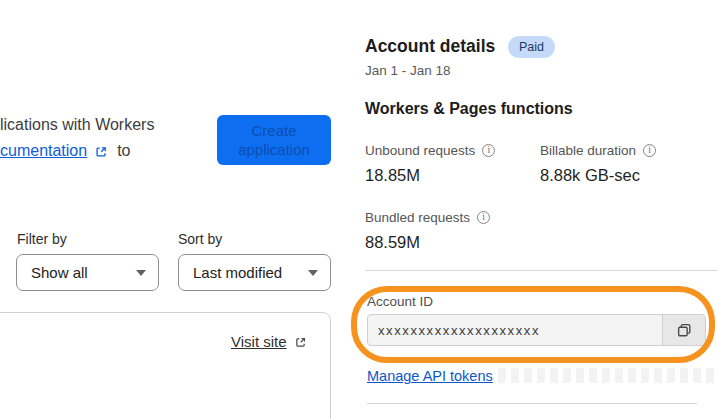 The image size is (718, 419). What do you see at coordinates (430, 150) in the screenshot?
I see `unbound-requests-label: Unbound requests` at bounding box center [430, 150].